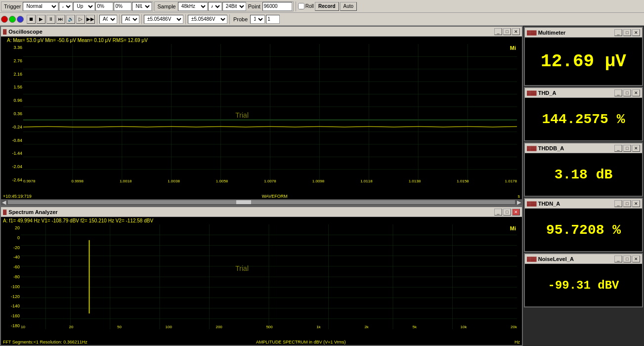  What do you see at coordinates (20, 19) in the screenshot?
I see `indicator-blue` at bounding box center [20, 19].